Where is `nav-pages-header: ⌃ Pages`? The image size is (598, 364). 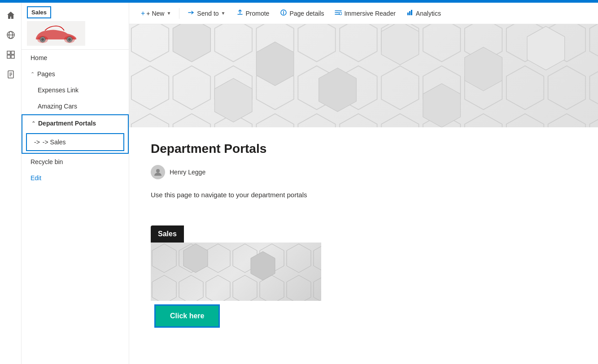
nav-pages-header: ⌃ Pages is located at coordinates (75, 74).